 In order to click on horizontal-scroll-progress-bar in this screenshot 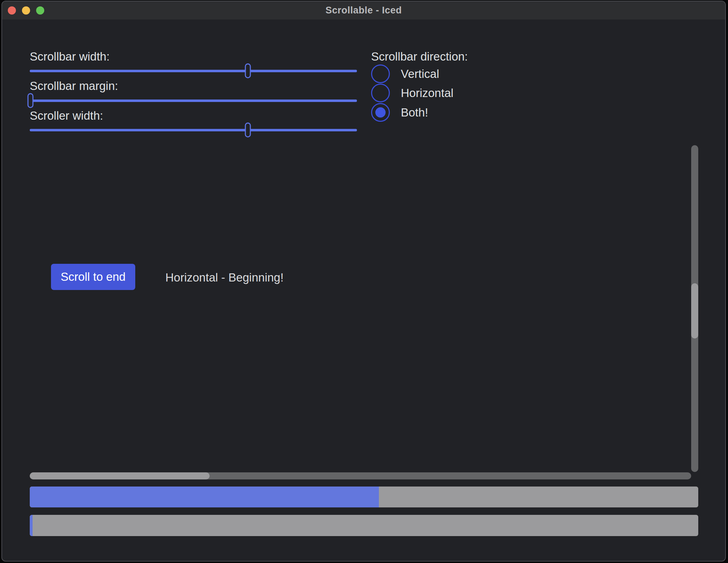, I will do `click(364, 525)`.